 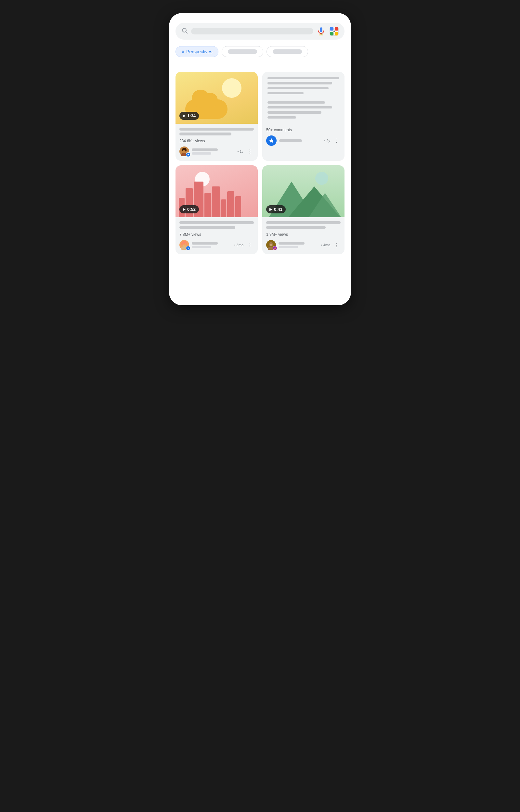 What do you see at coordinates (303, 225) in the screenshot?
I see `card-4-title` at bounding box center [303, 225].